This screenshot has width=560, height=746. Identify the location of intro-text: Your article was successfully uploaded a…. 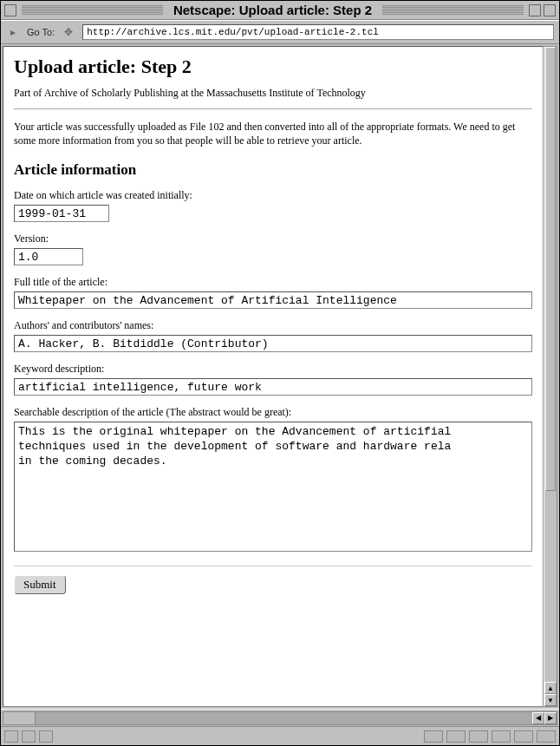
(273, 134).